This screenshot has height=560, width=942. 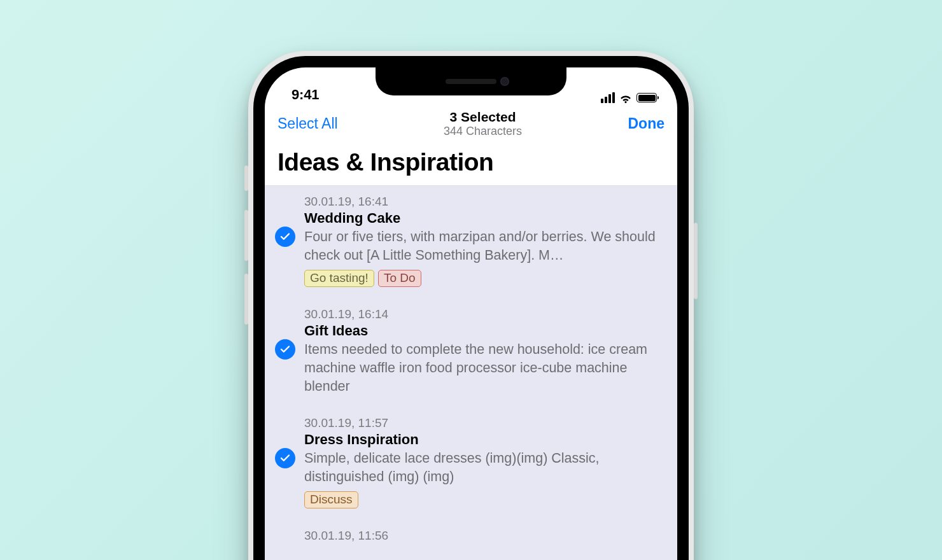 I want to click on volume-down-button, so click(x=246, y=299).